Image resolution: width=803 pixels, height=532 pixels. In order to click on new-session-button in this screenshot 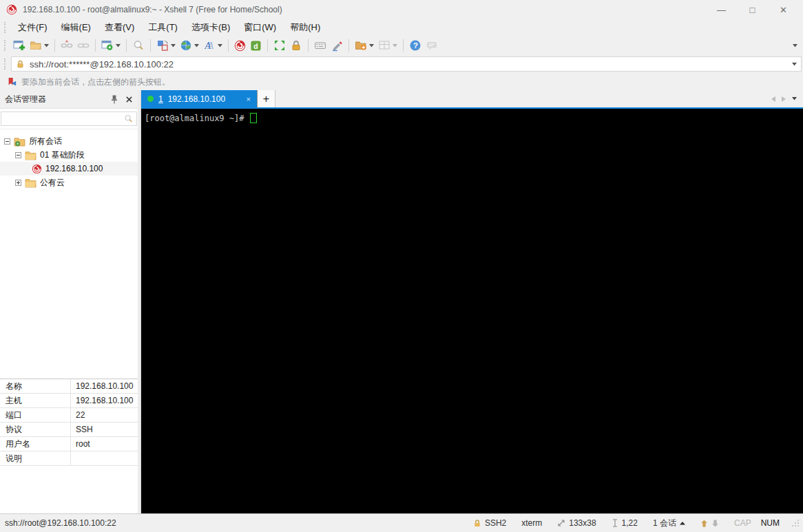, I will do `click(19, 45)`.